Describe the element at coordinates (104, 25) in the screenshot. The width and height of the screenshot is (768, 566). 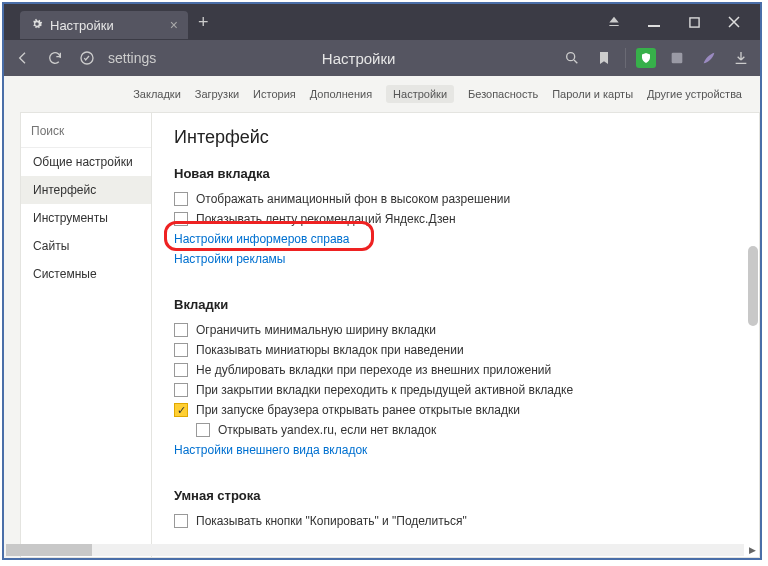
I see `browser-tab: Настройки ×` at that location.